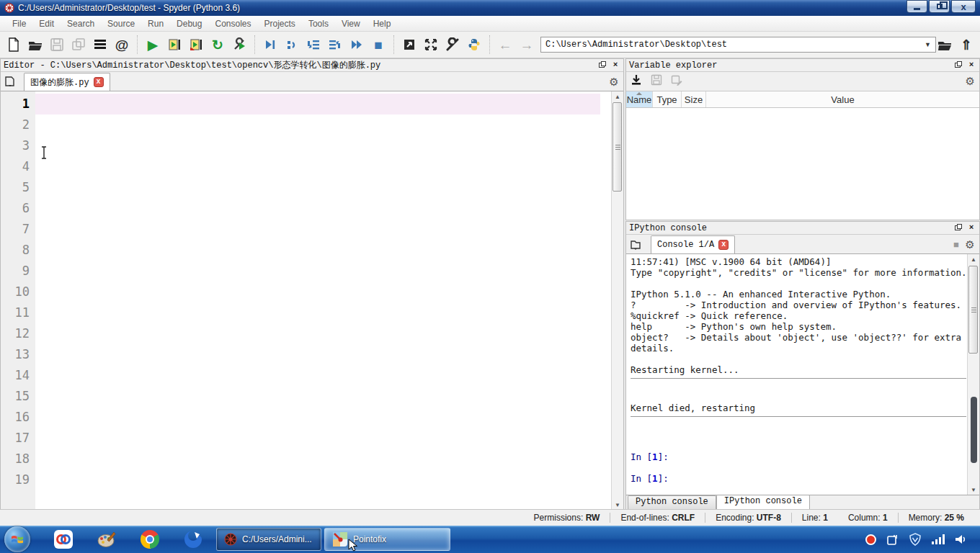 The image size is (980, 553). Describe the element at coordinates (35, 45) in the screenshot. I see `open-file-button` at that location.